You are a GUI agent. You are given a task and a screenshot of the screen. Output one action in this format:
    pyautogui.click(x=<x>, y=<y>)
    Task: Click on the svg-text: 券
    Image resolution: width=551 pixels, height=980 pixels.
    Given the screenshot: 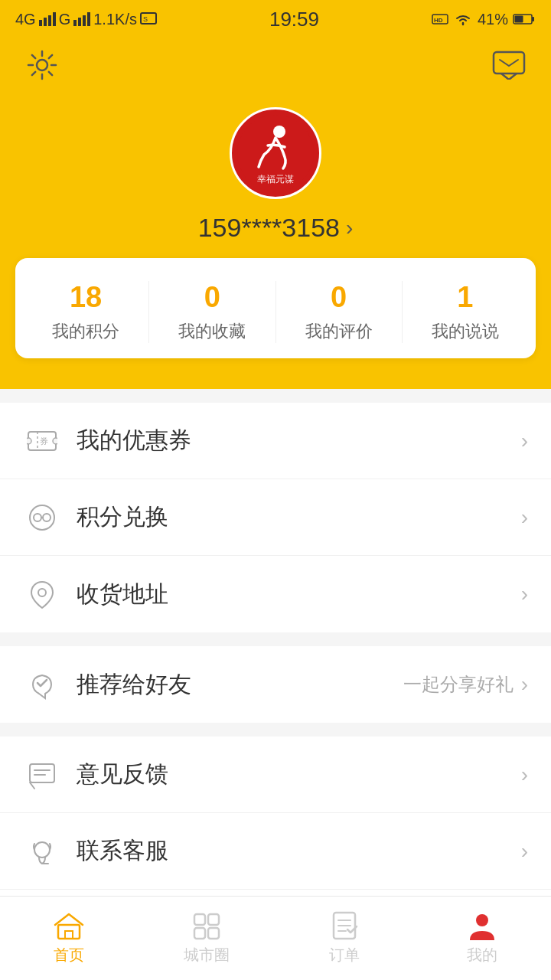 What is the action you would take?
    pyautogui.click(x=44, y=441)
    